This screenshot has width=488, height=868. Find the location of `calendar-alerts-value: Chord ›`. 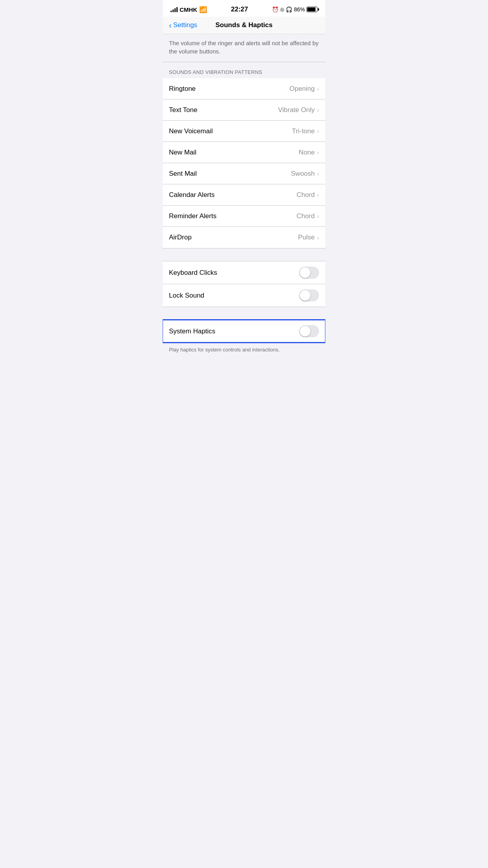

calendar-alerts-value: Chord › is located at coordinates (308, 195).